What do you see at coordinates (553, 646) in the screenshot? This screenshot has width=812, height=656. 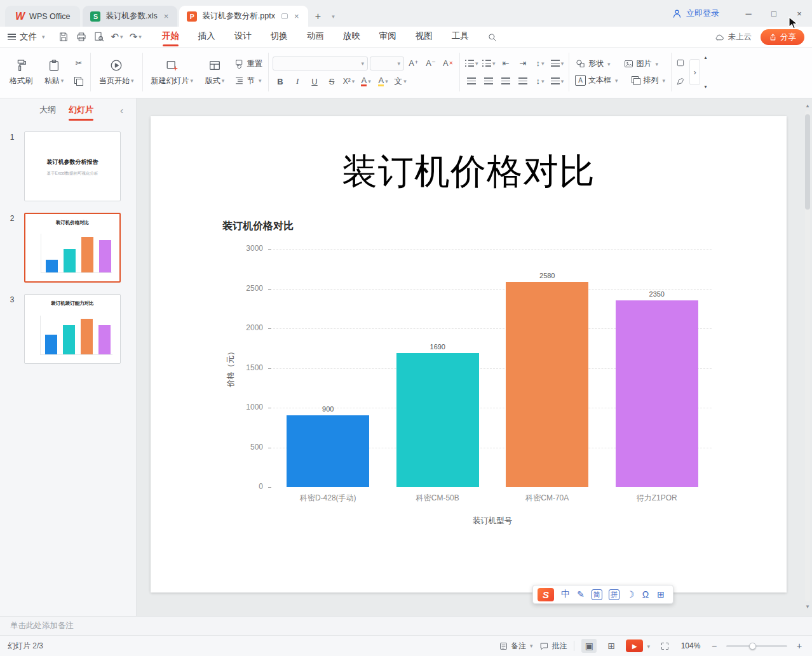 I see `comments-button: 批注` at bounding box center [553, 646].